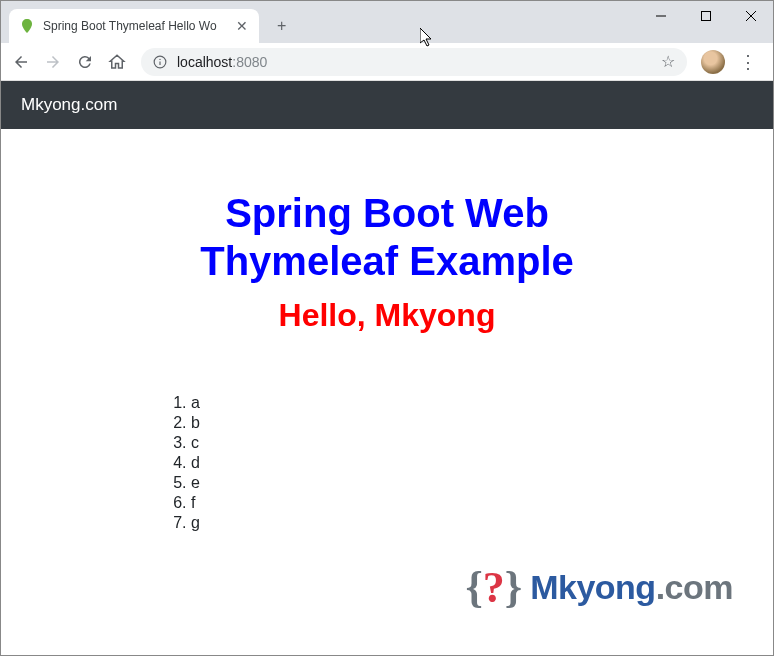 The width and height of the screenshot is (774, 656). Describe the element at coordinates (414, 62) in the screenshot. I see `url-field: localhost:8080 ☆` at that location.